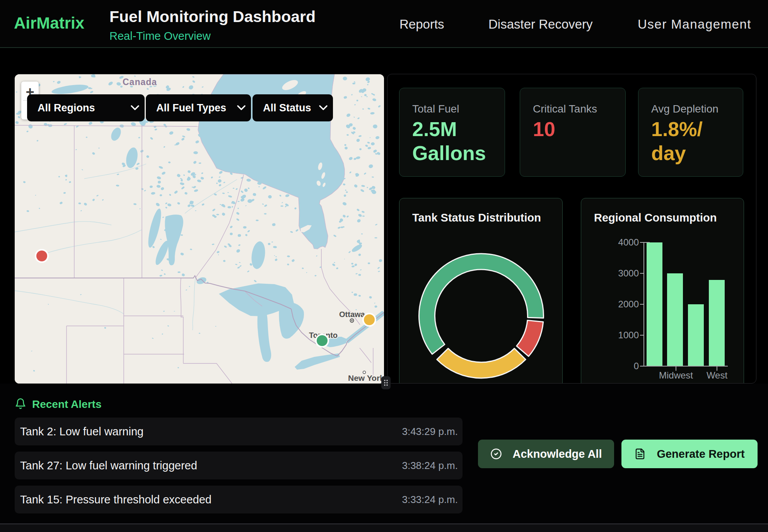 This screenshot has width=768, height=532. I want to click on svg-text: 4000, so click(629, 242).